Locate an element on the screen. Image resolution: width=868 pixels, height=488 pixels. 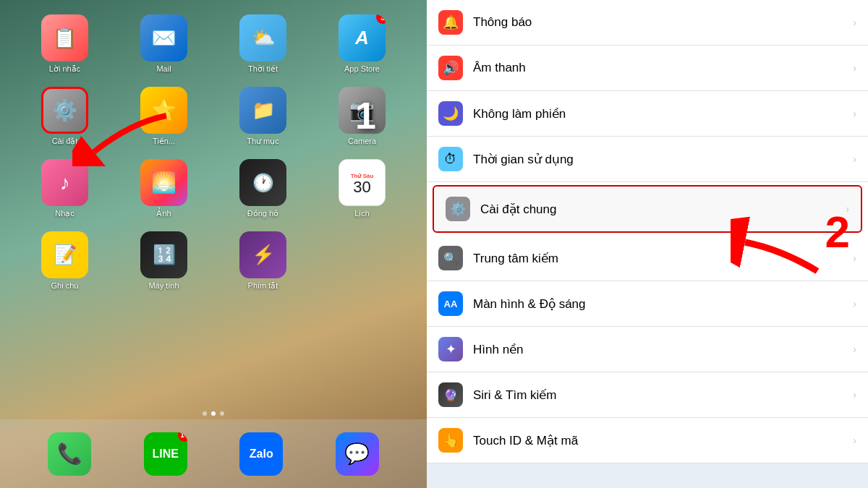
app-clock: 🕐 Đồng hồ is located at coordinates (263, 189).